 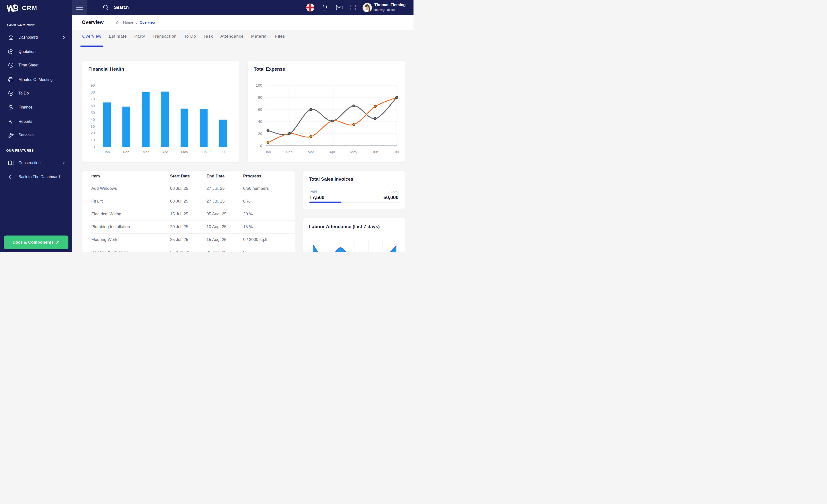 What do you see at coordinates (93, 113) in the screenshot?
I see `svg-text: 50` at bounding box center [93, 113].